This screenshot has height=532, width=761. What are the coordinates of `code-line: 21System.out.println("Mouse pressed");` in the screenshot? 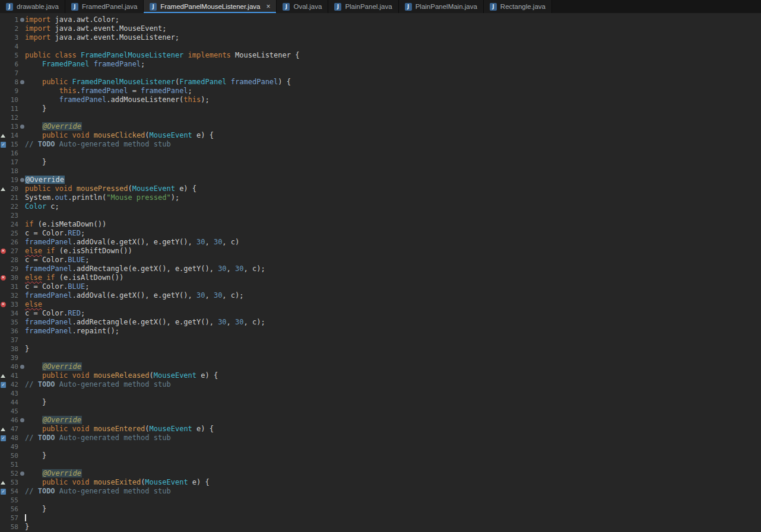 It's located at (380, 198).